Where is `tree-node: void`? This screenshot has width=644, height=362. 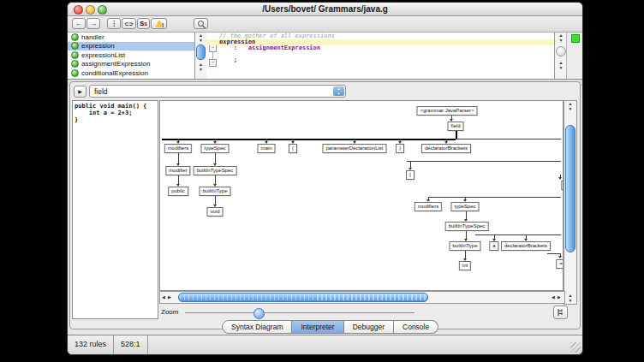
tree-node: void is located at coordinates (214, 212).